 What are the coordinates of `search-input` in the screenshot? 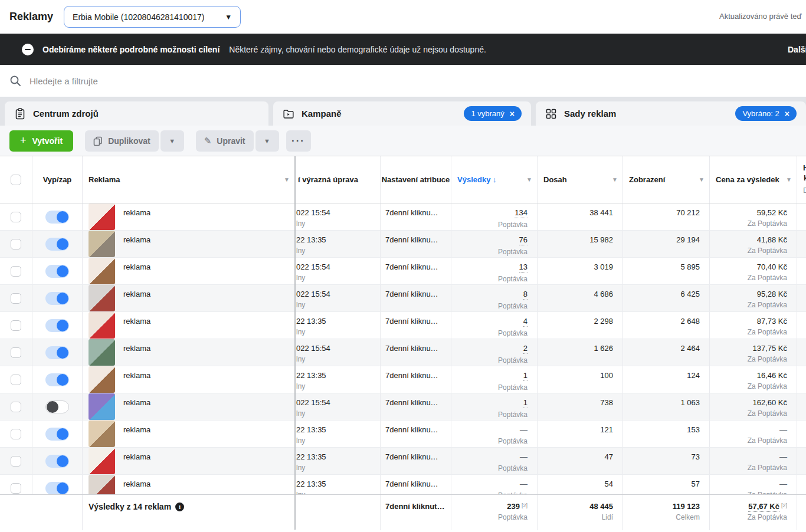 It's located at (413, 81).